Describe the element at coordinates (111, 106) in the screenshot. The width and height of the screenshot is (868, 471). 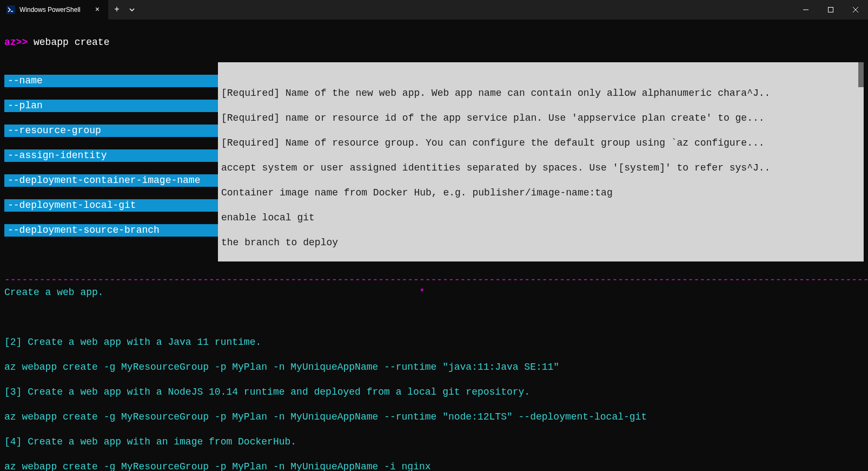
I see `completion-item: --plan` at that location.